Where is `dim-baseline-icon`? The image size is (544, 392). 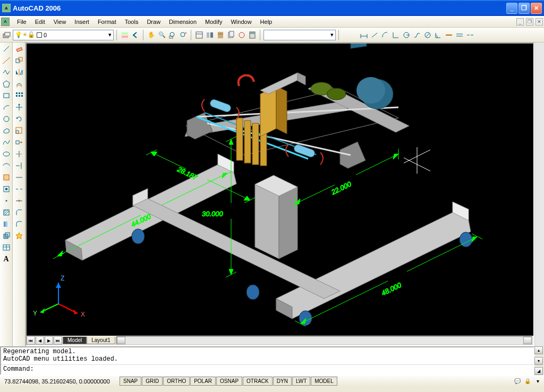 dim-baseline-icon is located at coordinates (460, 35).